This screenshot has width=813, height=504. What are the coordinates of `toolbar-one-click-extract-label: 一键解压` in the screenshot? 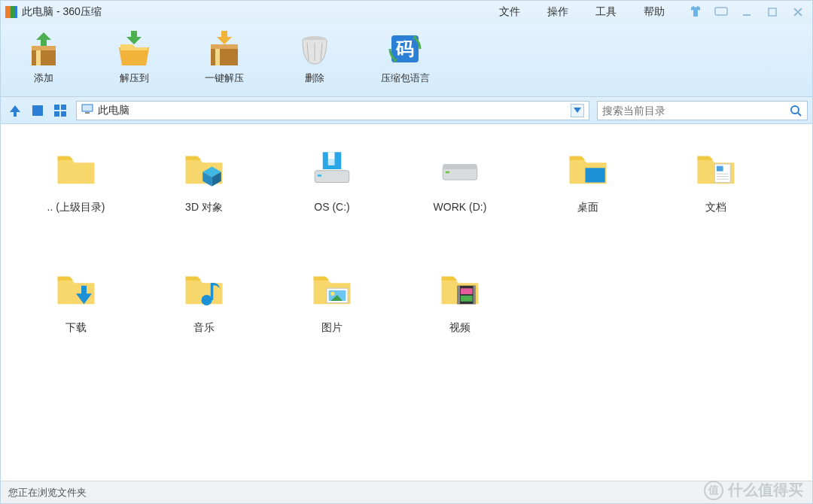 It's located at (224, 78).